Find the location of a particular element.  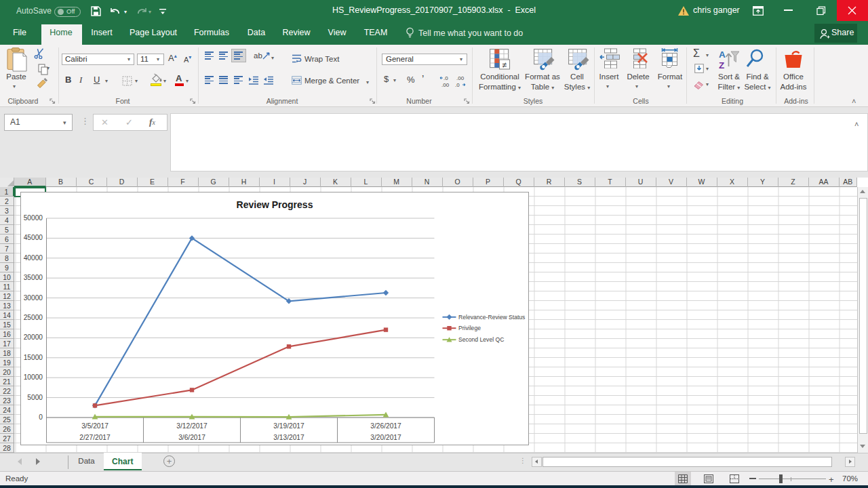

svg-text: 3/13/2017 is located at coordinates (289, 438).